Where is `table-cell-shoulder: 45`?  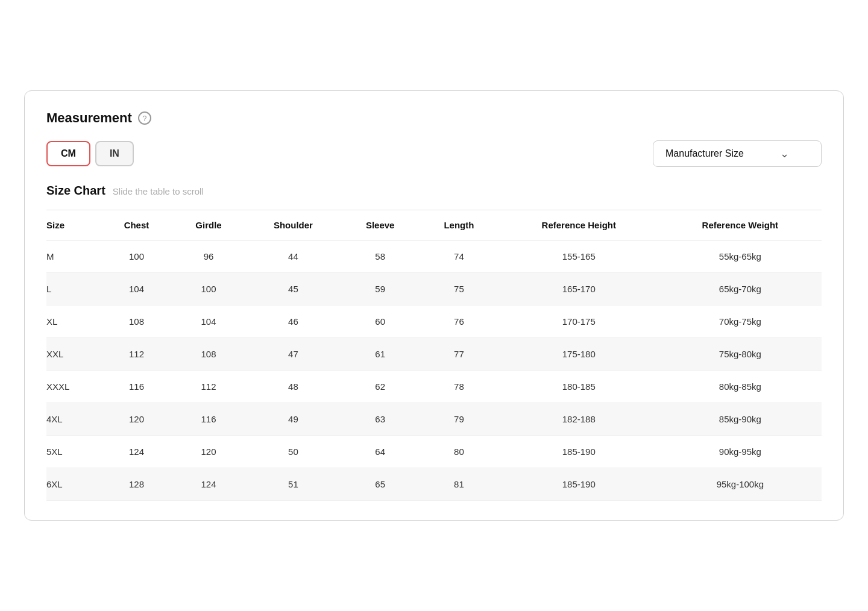
table-cell-shoulder: 45 is located at coordinates (294, 289).